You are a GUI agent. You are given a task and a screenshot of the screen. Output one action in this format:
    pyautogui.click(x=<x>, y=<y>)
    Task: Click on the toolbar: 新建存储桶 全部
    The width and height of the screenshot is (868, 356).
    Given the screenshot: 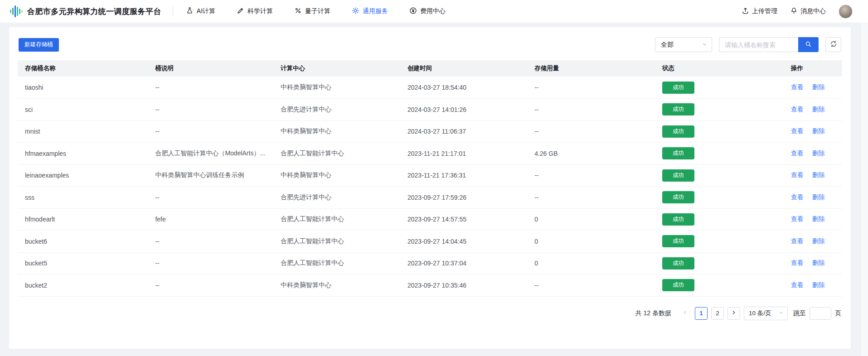 What is the action you would take?
    pyautogui.click(x=430, y=44)
    